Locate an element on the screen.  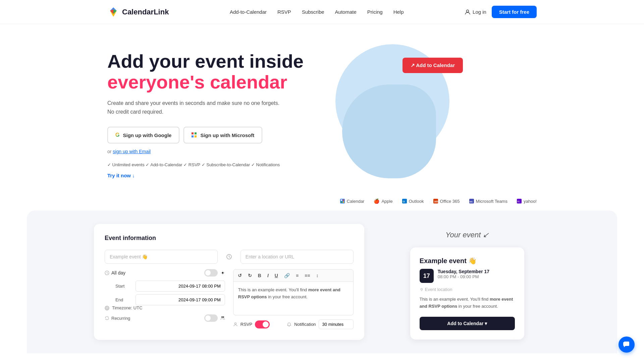
cal-logo-office365: 365 Office 365 is located at coordinates (447, 201).